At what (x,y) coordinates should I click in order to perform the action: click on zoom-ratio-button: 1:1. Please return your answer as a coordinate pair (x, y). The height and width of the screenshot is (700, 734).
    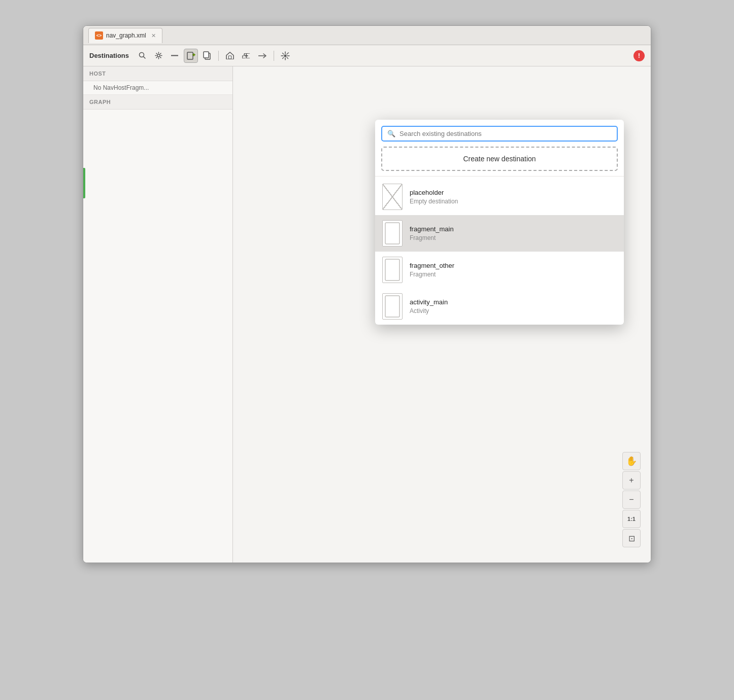
    Looking at the image, I should click on (631, 519).